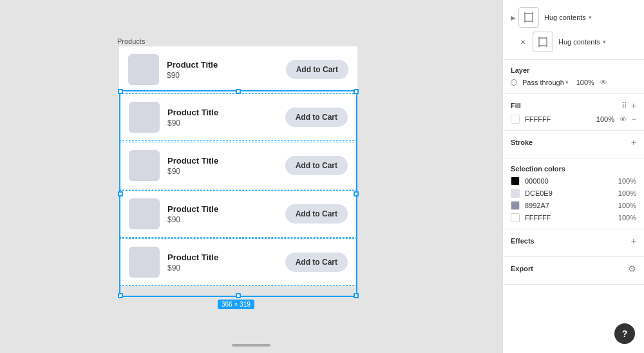 The width and height of the screenshot is (644, 353). I want to click on effects-header: Effects +, so click(573, 241).